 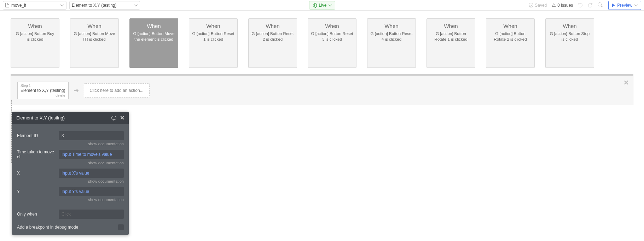 I want to click on workflow-card-subtitle: G [action] Button Reset 2 is clicked, so click(x=273, y=37).